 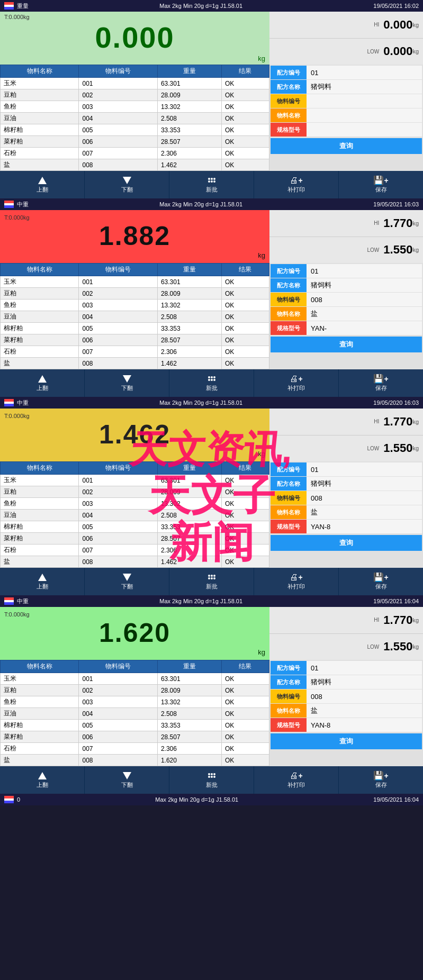 What do you see at coordinates (135, 480) in the screenshot?
I see `table-row: 玉米00163.301OK` at bounding box center [135, 480].